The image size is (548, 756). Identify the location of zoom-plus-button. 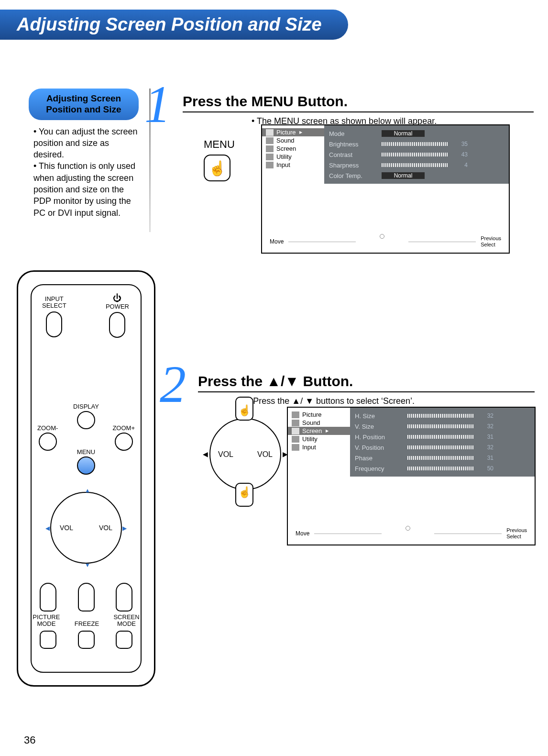
(124, 442).